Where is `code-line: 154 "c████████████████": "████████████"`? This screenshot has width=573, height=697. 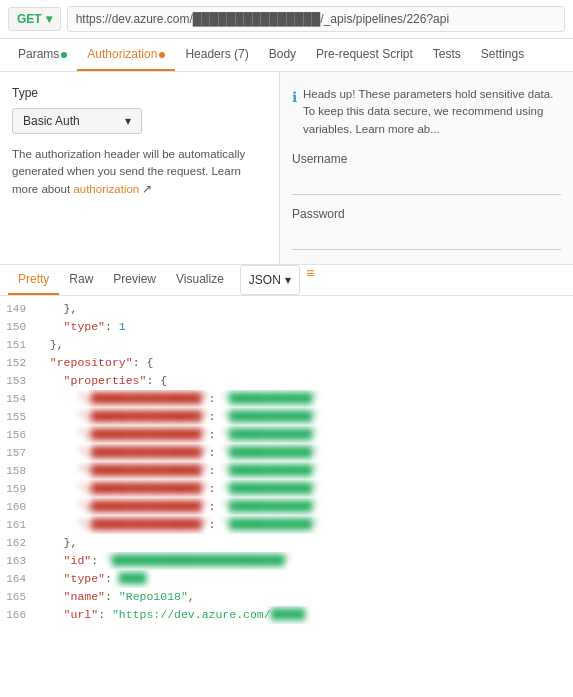
code-line: 154 "c████████████████": "████████████" is located at coordinates (286, 399).